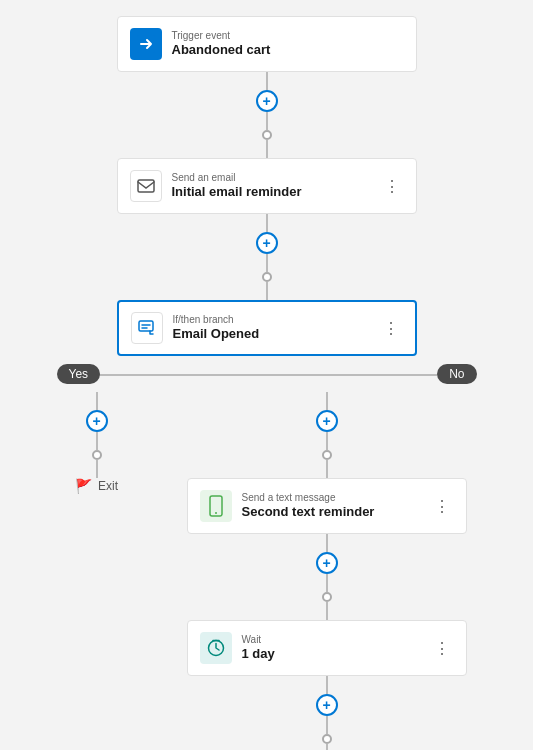 The image size is (533, 750). I want to click on yes-exit-node: 🚩 Exit, so click(96, 486).